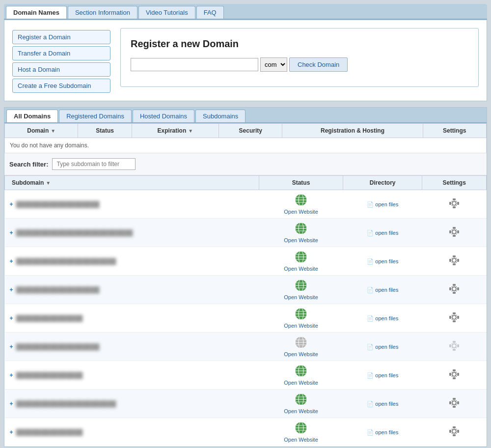 Image resolution: width=491 pixels, height=448 pixels. Describe the element at coordinates (103, 12) in the screenshot. I see `tab-section-information: Section Information` at that location.